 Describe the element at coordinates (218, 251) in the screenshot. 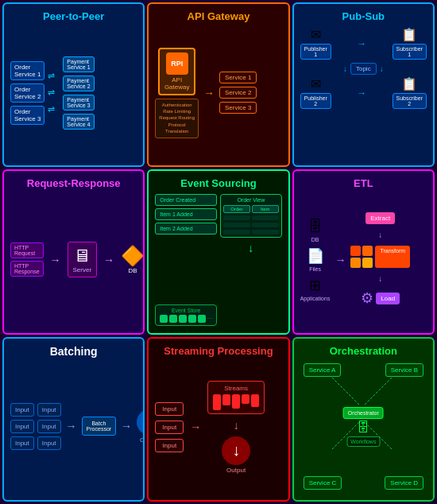

I see `event-sourcing-cell: Event Sourcing Order Created Item 1 Adde…` at that location.